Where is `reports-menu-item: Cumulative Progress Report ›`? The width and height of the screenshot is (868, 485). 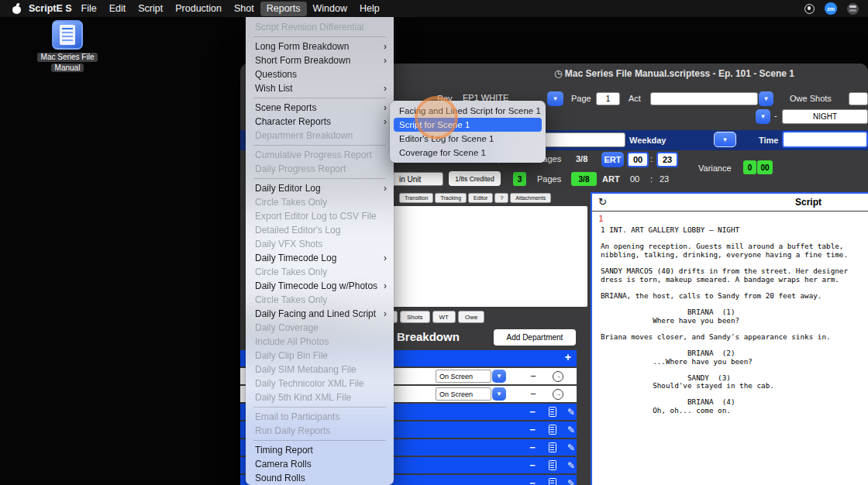
reports-menu-item: Cumulative Progress Report › is located at coordinates (319, 155).